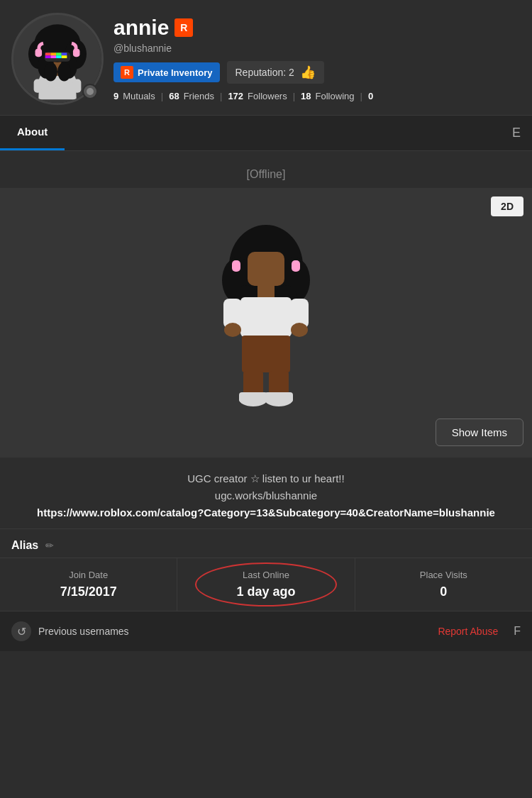  I want to click on show-items-button: Show Items, so click(480, 433).